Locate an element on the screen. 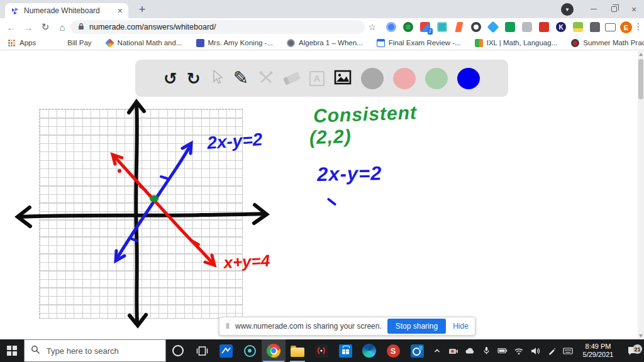 Image resolution: width=644 pixels, height=362 pixels. plus-extension-icon is located at coordinates (408, 27).